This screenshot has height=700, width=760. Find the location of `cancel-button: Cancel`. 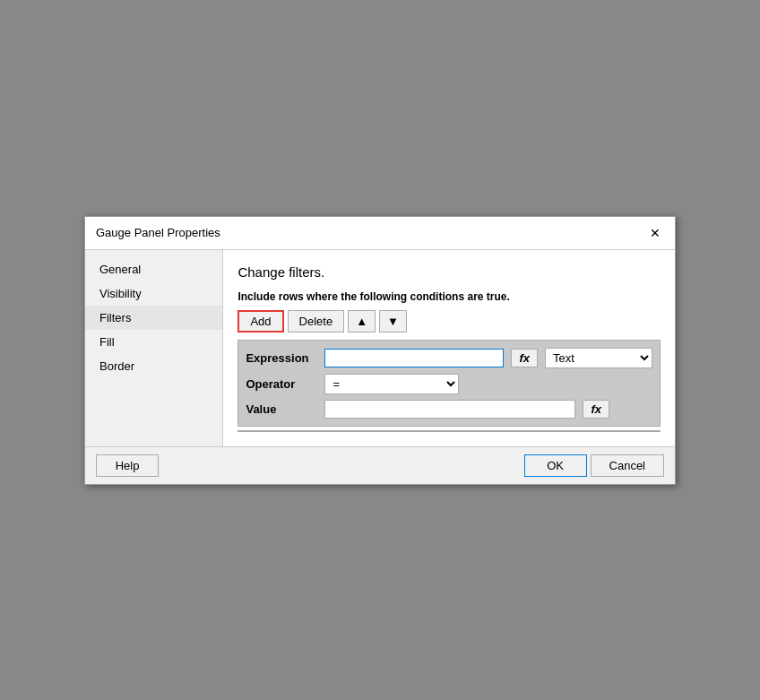

cancel-button: Cancel is located at coordinates (627, 466).